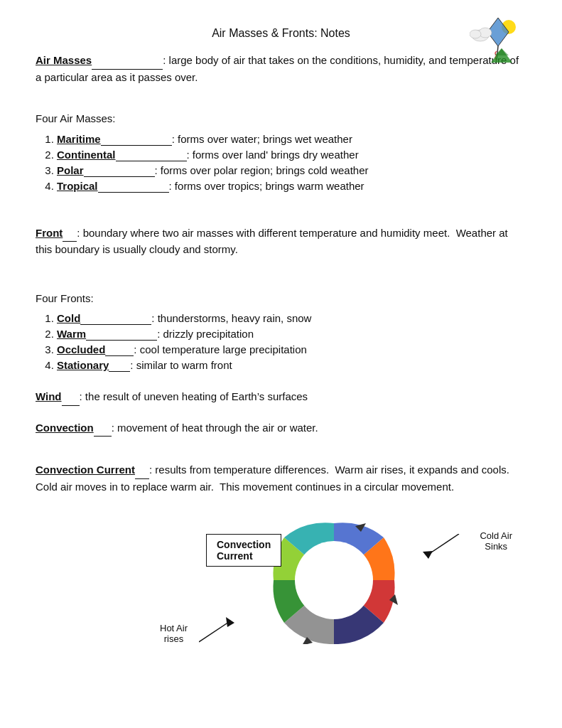 This screenshot has width=562, height=728. What do you see at coordinates (68, 318) in the screenshot?
I see `cold-term: Cold` at bounding box center [68, 318].